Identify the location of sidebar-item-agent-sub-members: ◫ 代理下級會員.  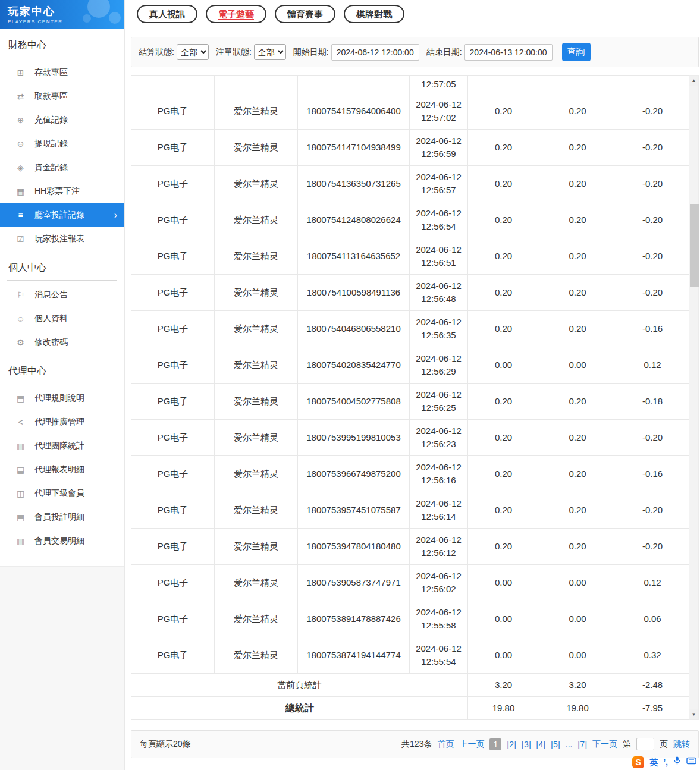
(62, 494).